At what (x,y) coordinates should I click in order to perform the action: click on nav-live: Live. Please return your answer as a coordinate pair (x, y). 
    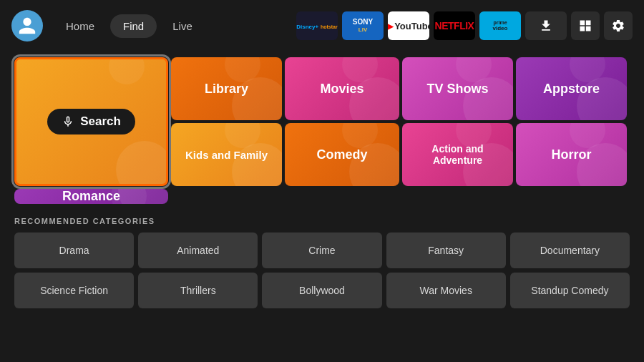
    Looking at the image, I should click on (182, 26).